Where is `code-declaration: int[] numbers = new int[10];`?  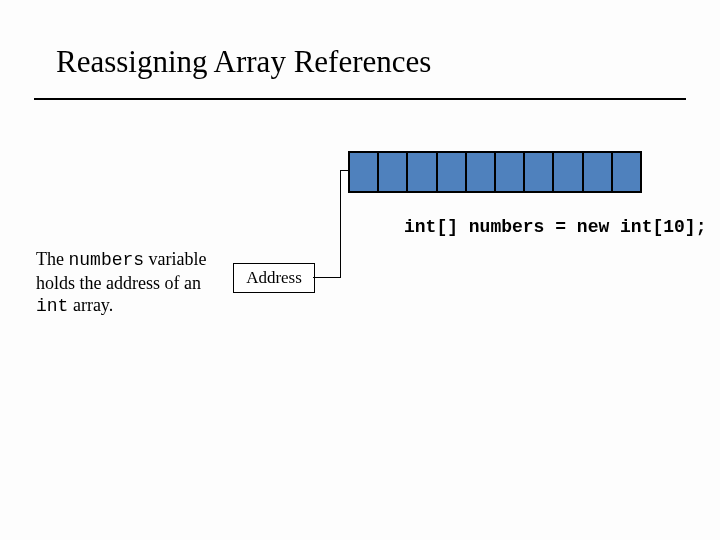
code-declaration: int[] numbers = new int[10]; is located at coordinates (555, 227).